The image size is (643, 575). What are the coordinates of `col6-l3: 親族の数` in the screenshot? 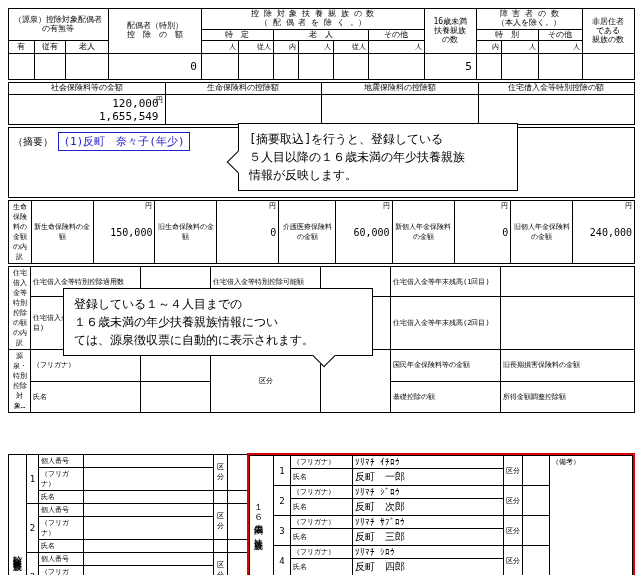 It's located at (608, 40).